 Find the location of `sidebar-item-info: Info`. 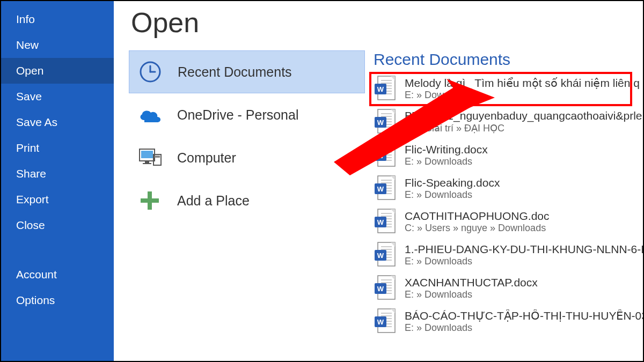

sidebar-item-info: Info is located at coordinates (57, 19).